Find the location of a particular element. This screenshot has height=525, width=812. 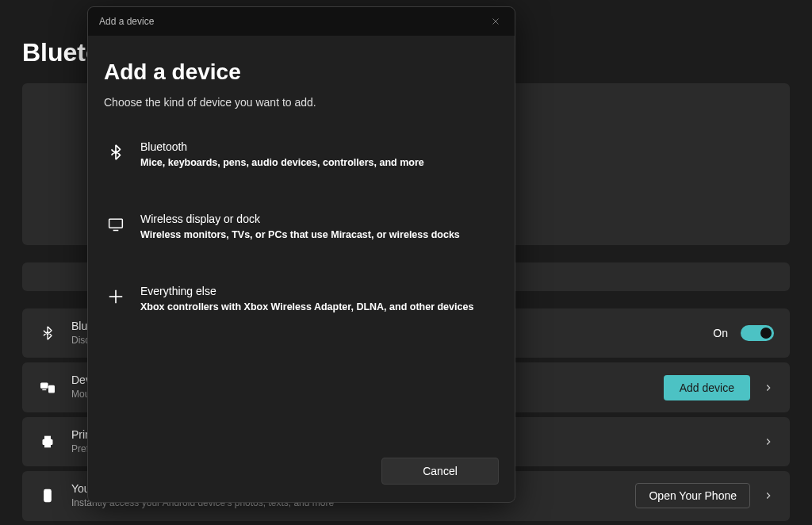

modal-footer: Cancel is located at coordinates (301, 480).